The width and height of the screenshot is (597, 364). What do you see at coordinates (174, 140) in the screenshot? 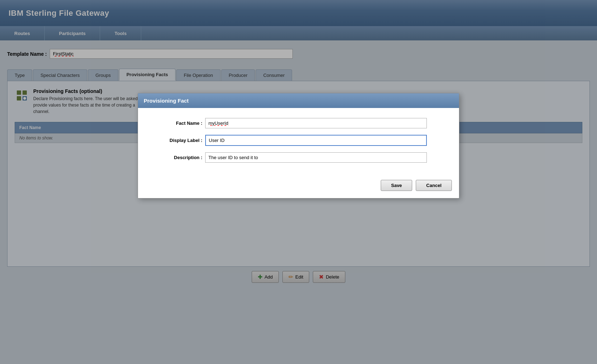
I see `display-label-label: Display Label :` at bounding box center [174, 140].